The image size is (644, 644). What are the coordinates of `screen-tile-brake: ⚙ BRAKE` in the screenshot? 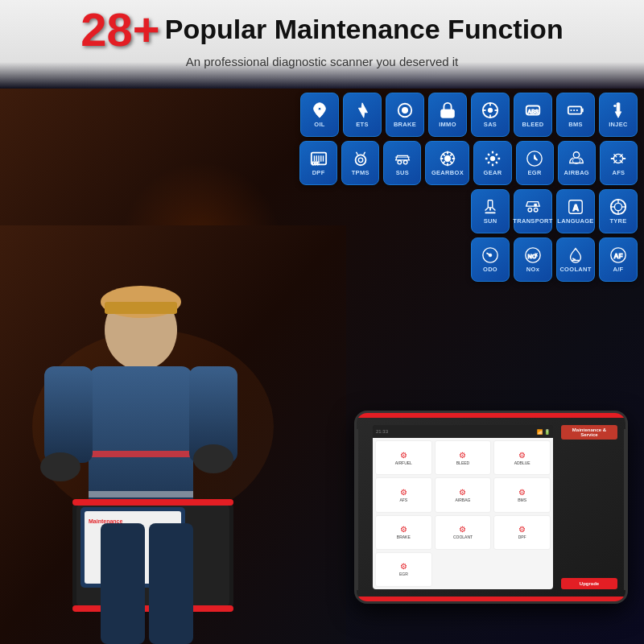 It's located at (404, 533).